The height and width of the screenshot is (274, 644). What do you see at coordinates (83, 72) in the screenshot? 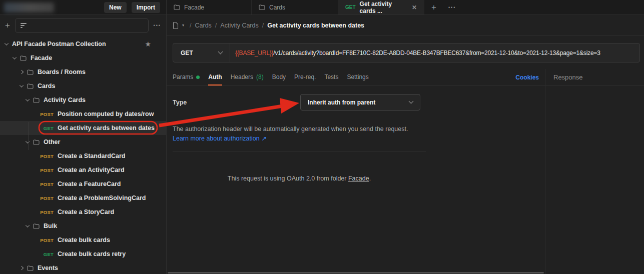
I see `tree-folder-boards-rooms: Boards / Rooms` at bounding box center [83, 72].